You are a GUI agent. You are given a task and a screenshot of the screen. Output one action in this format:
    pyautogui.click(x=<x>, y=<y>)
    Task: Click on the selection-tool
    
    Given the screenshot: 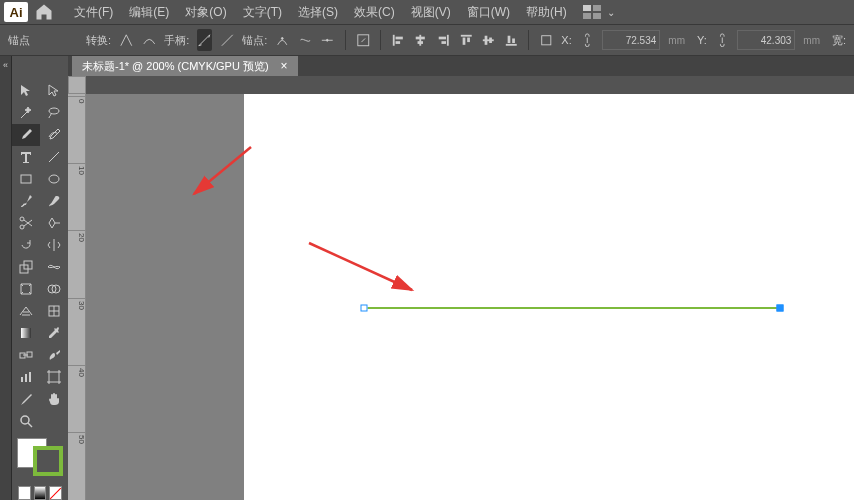 What is the action you would take?
    pyautogui.click(x=26, y=91)
    